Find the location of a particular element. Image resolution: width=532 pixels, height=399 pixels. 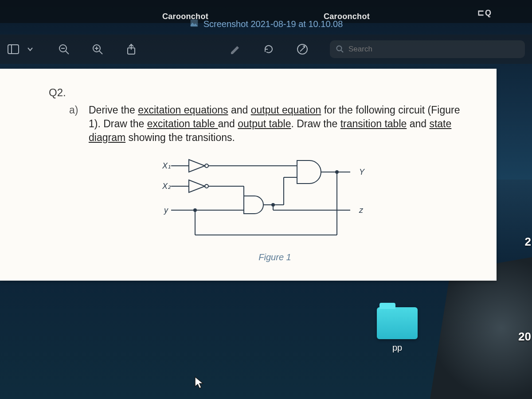

folder-label: pp is located at coordinates (397, 348).